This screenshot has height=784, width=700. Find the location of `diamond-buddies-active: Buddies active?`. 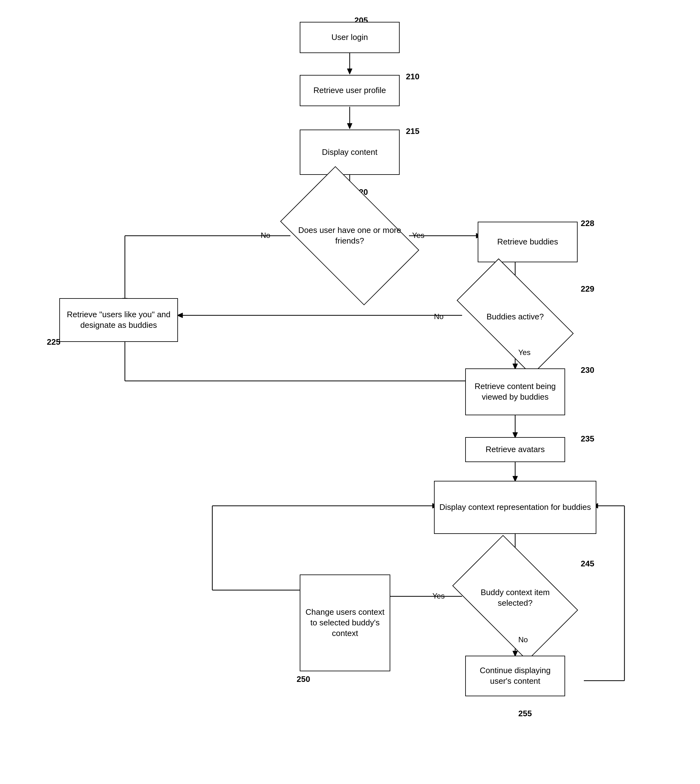

diamond-buddies-active: Buddies active? is located at coordinates (515, 317).